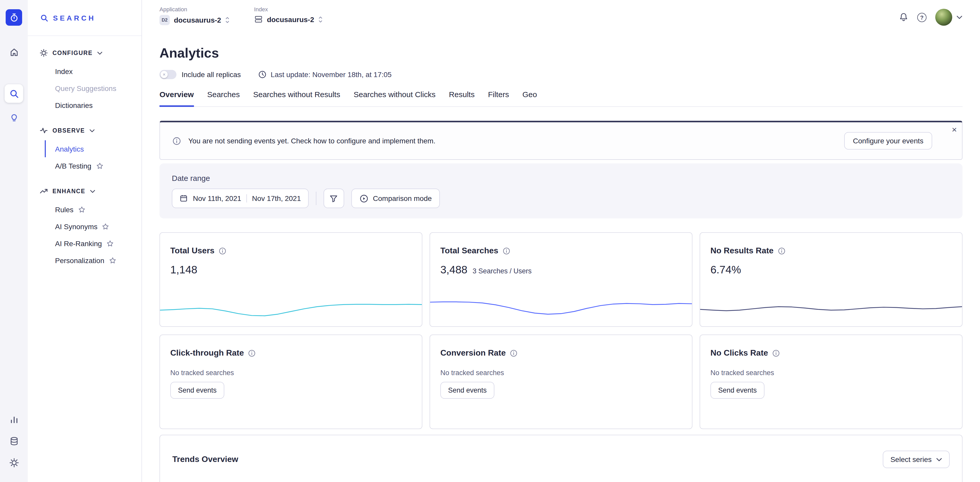 This screenshot has width=980, height=482. Describe the element at coordinates (530, 98) in the screenshot. I see `tab-geo: Geo` at that location.